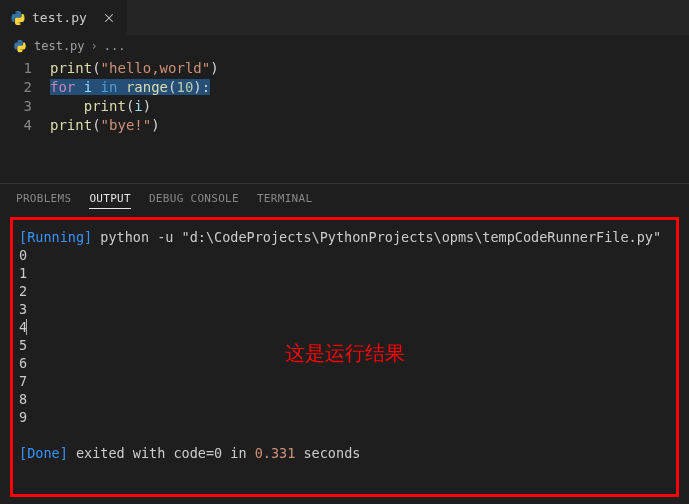 The width and height of the screenshot is (689, 504). What do you see at coordinates (105, 126) in the screenshot?
I see `line-code: print("bye!")` at bounding box center [105, 126].